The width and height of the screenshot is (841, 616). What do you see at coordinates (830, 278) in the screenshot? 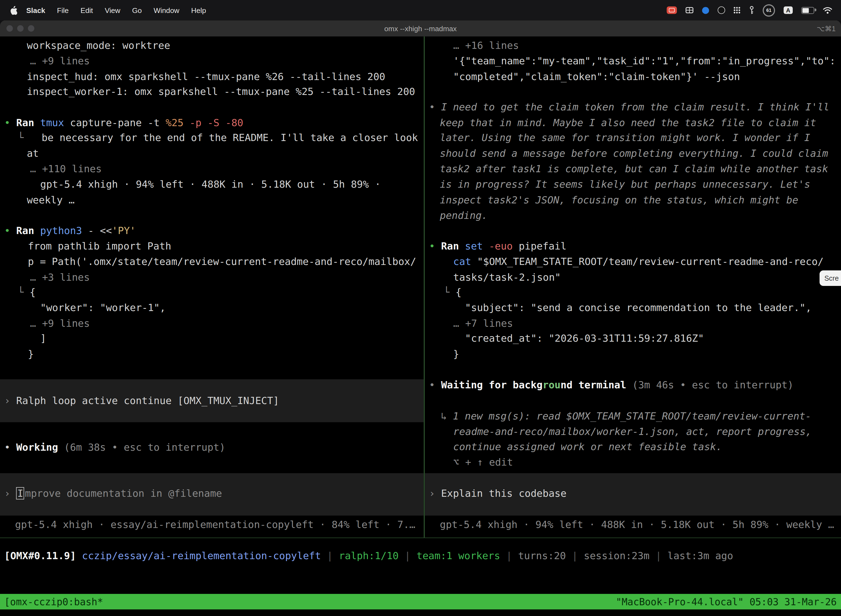
I see `screenshot-tooltip: Scre` at bounding box center [830, 278].